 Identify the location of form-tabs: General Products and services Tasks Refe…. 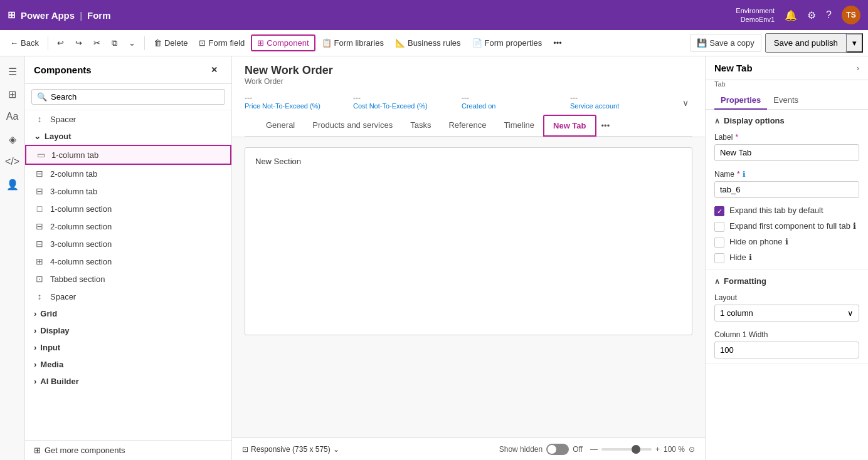
(468, 125).